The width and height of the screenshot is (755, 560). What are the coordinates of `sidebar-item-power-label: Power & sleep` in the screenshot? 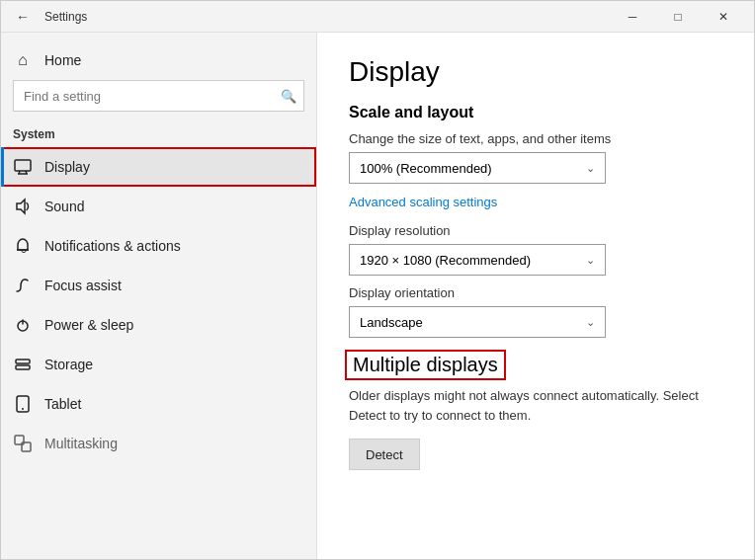 It's located at (89, 325).